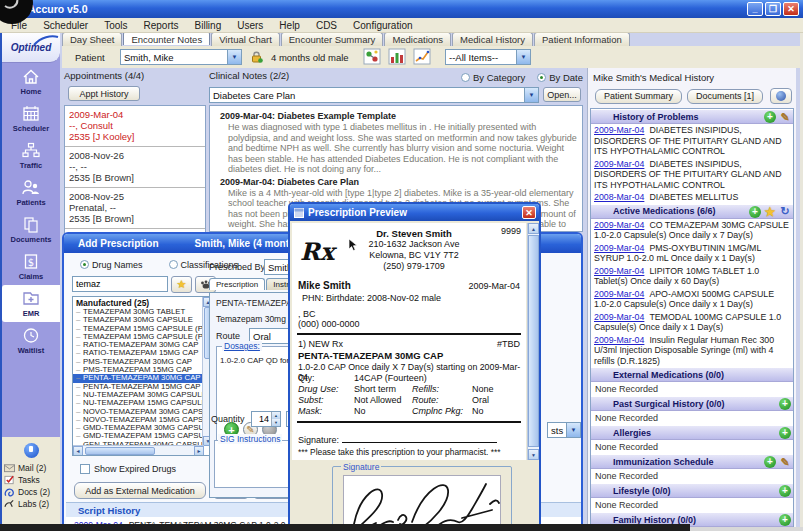 Image resolution: width=803 pixels, height=531 pixels. What do you see at coordinates (372, 58) in the screenshot?
I see `molecule-icon` at bounding box center [372, 58].